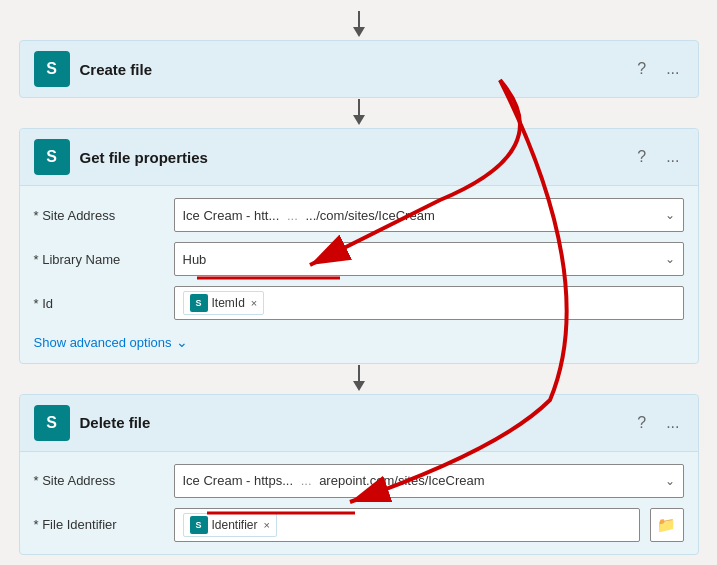  I want to click on identifier-chip-close: ×, so click(267, 525).